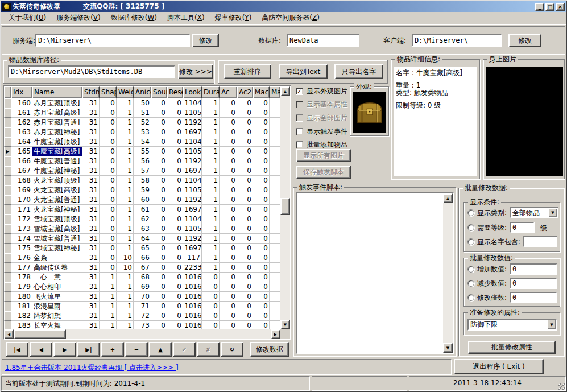 The height and width of the screenshot is (392, 567). Describe the element at coordinates (108, 92) in the screenshot. I see `column-header: Shape` at that location.